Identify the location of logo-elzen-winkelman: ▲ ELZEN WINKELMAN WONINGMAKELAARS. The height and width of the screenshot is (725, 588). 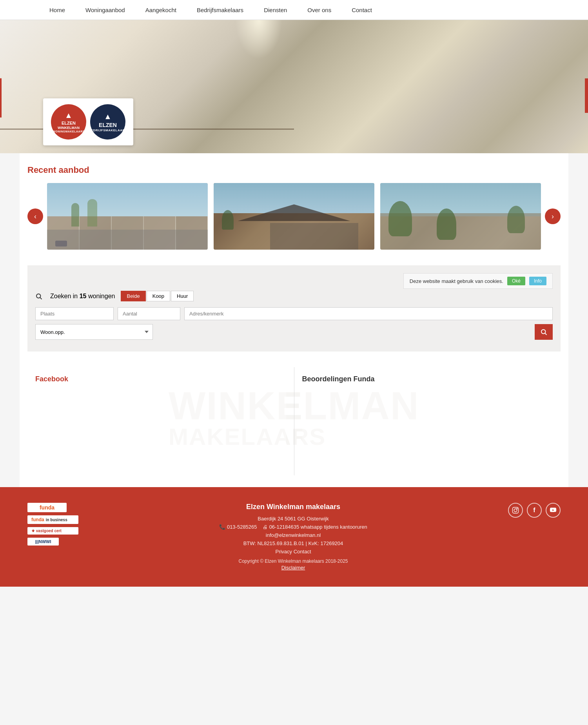
(69, 122).